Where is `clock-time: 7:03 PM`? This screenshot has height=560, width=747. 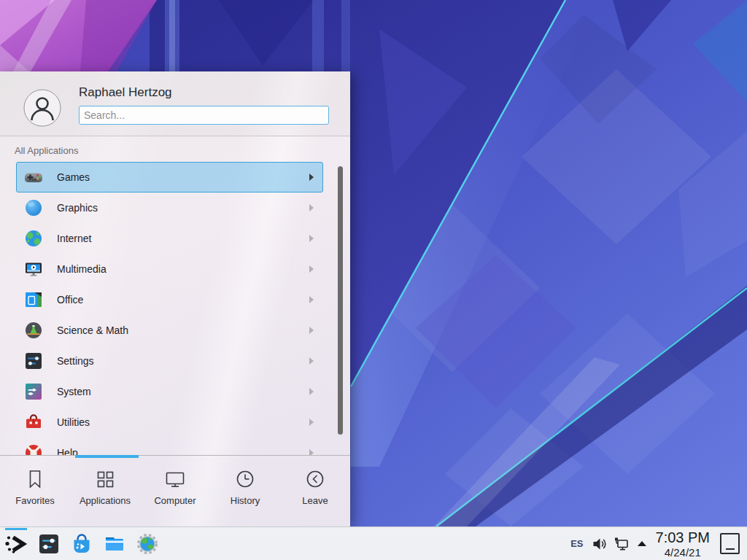 clock-time: 7:03 PM is located at coordinates (683, 537).